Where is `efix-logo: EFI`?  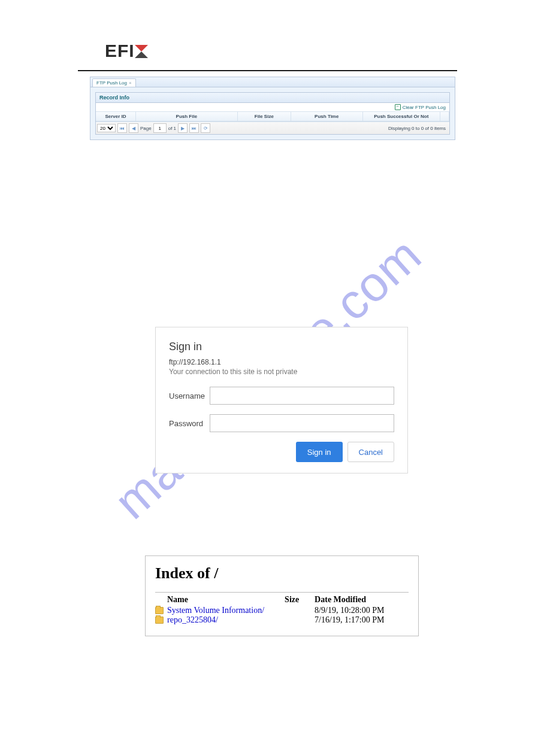
efix-logo: EFI is located at coordinates (126, 51).